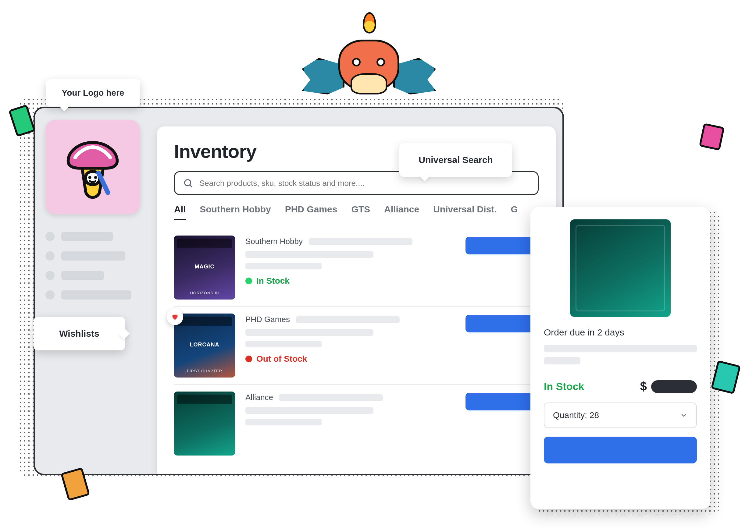 Image resolution: width=756 pixels, height=532 pixels. Describe the element at coordinates (514, 212) in the screenshot. I see `tab-more: G` at that location.